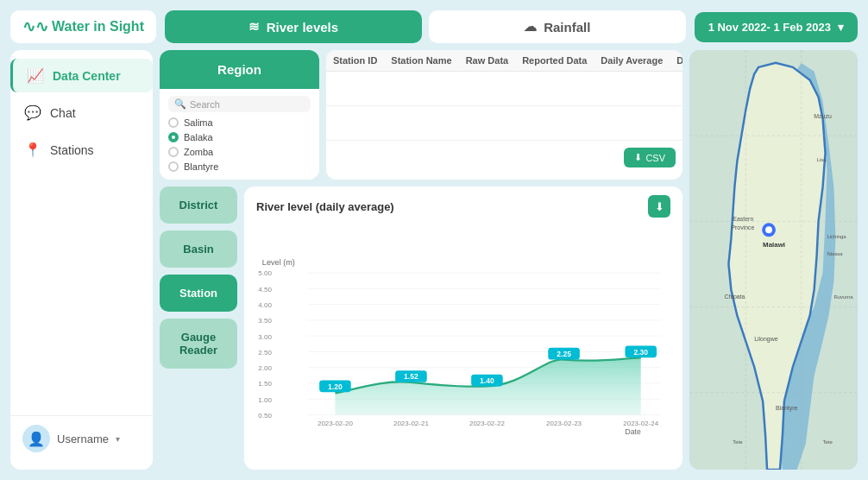 Image resolution: width=868 pixels, height=480 pixels. Describe the element at coordinates (265, 321) in the screenshot. I see `svg-text: 3.50` at that location.